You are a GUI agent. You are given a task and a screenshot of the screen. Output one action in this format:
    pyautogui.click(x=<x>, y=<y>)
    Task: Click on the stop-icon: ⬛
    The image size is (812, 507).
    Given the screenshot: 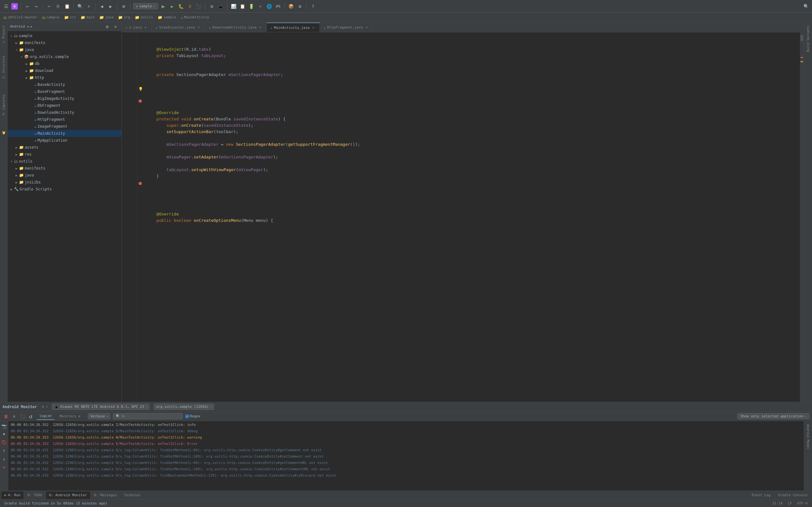 What is the action you would take?
    pyautogui.click(x=23, y=416)
    